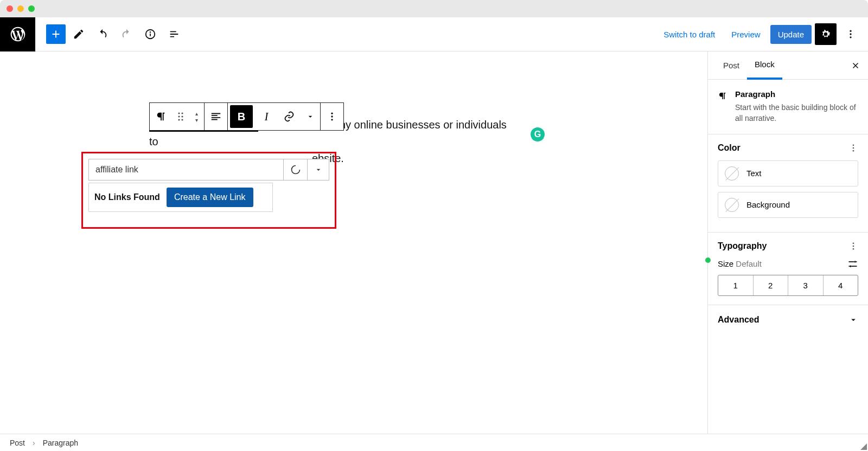  Describe the element at coordinates (796, 94) in the screenshot. I see `block-type-title: Paragraph` at that location.